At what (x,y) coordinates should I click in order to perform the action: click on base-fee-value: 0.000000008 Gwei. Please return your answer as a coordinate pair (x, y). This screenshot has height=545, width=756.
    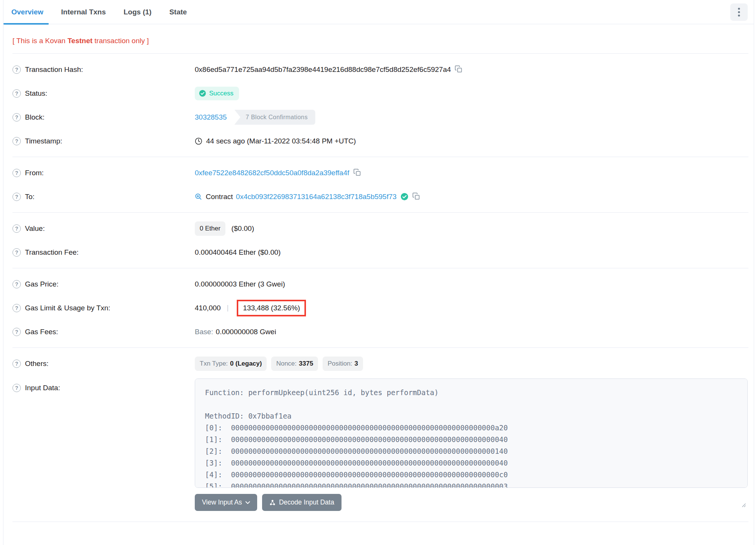
    Looking at the image, I should click on (246, 332).